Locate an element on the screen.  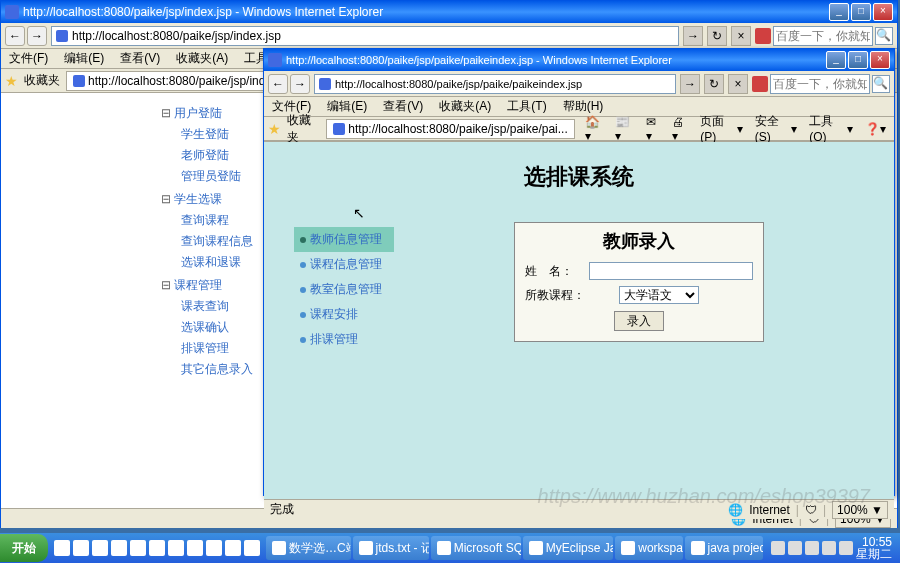
outer-search-input is located at coordinates (823, 36).